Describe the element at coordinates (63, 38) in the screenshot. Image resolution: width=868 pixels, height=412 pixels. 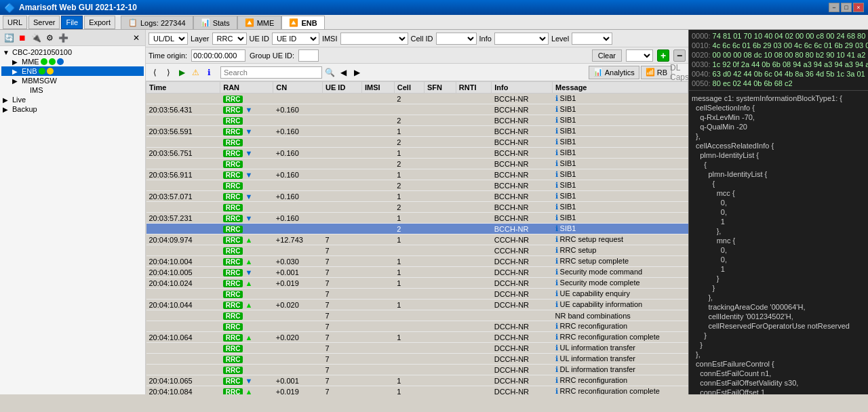
I see `add-icon: ➕` at that location.